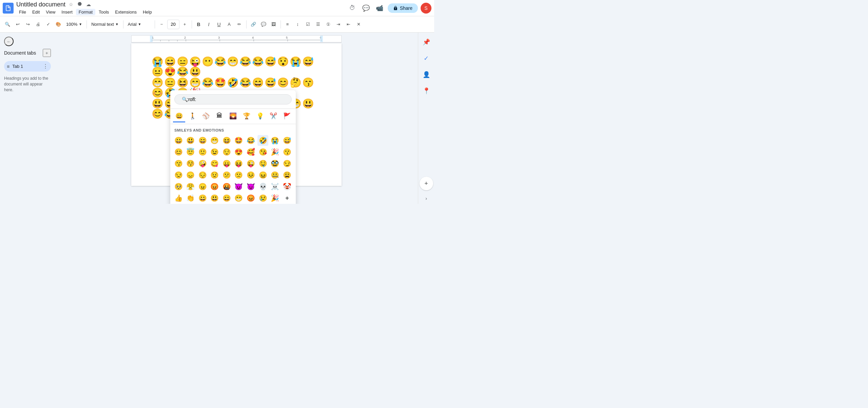 The width and height of the screenshot is (868, 408). What do you see at coordinates (426, 198) in the screenshot?
I see `collapse-panel-btn: ›` at bounding box center [426, 198].